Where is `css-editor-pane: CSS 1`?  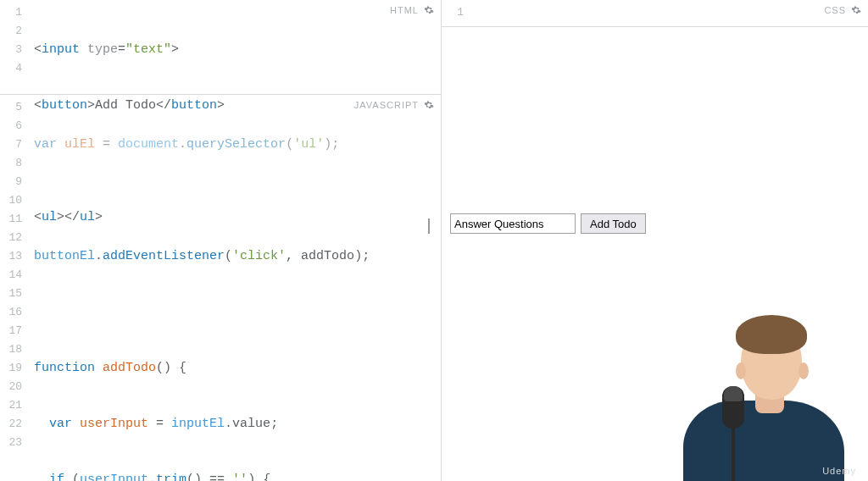
css-editor-pane: CSS 1 is located at coordinates (654, 14).